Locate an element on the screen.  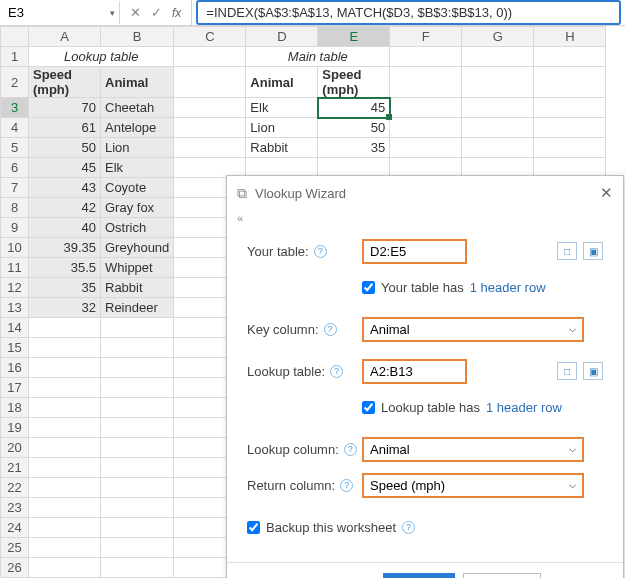
row-header: 21 is located at coordinates (15, 468).